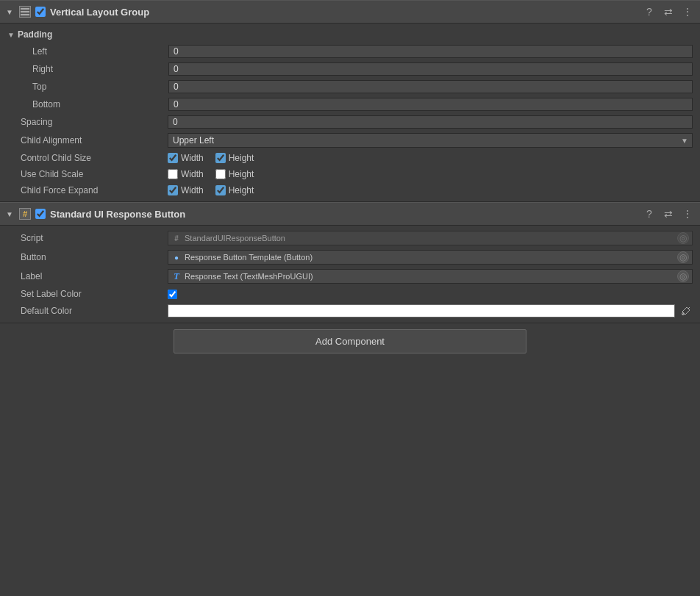  What do you see at coordinates (210, 158) in the screenshot?
I see `control-child-size-group: Width Height` at bounding box center [210, 158].